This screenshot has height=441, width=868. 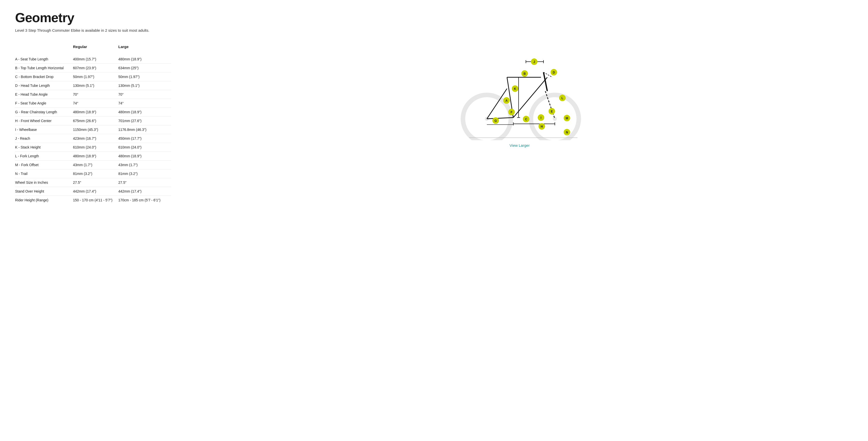 I want to click on svg-text: C, so click(x=526, y=119).